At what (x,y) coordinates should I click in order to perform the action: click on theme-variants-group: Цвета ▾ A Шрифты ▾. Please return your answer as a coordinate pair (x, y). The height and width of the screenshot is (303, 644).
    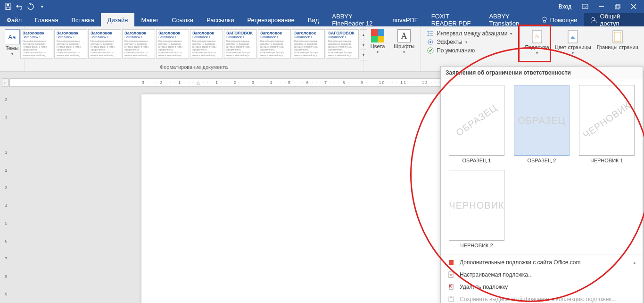
    Looking at the image, I should click on (392, 49).